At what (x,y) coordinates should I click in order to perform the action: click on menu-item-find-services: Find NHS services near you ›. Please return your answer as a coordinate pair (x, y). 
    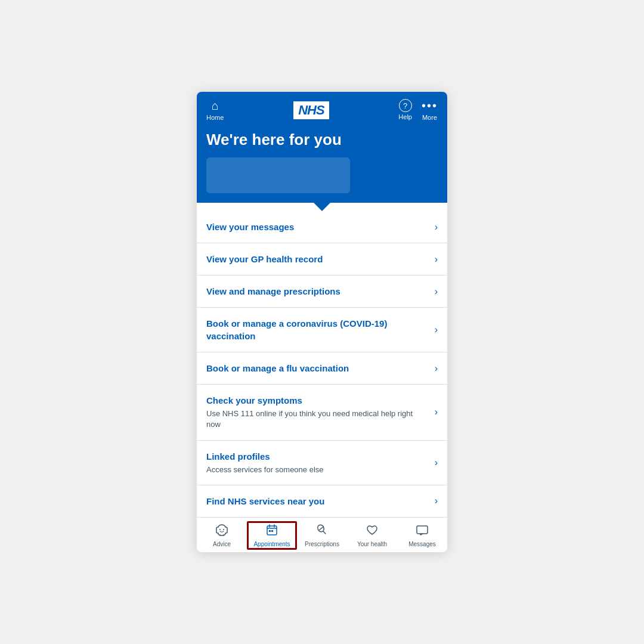
    Looking at the image, I should click on (322, 501).